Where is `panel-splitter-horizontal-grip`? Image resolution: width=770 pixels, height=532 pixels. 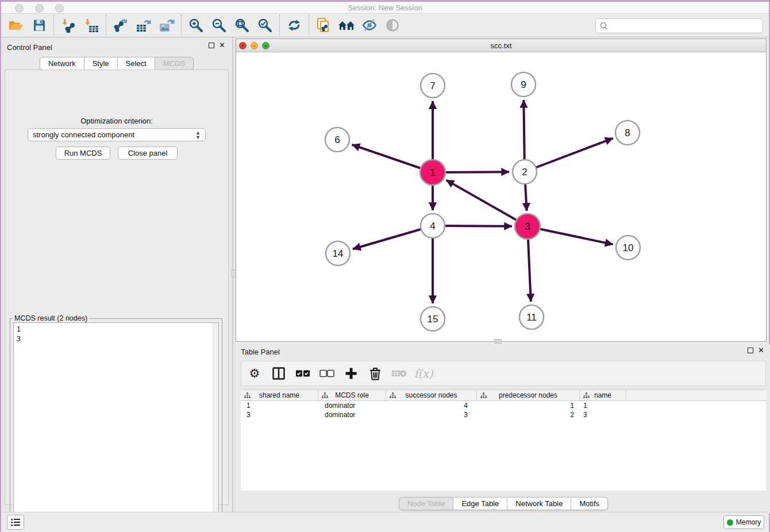 panel-splitter-horizontal-grip is located at coordinates (498, 341).